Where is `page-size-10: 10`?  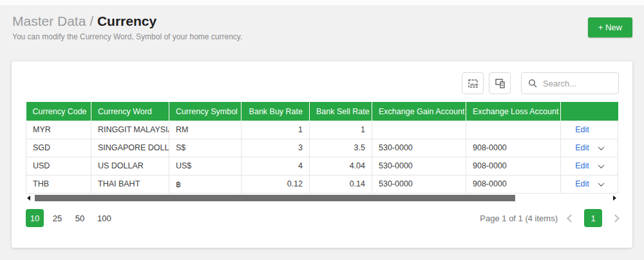 page-size-10: 10 is located at coordinates (35, 218).